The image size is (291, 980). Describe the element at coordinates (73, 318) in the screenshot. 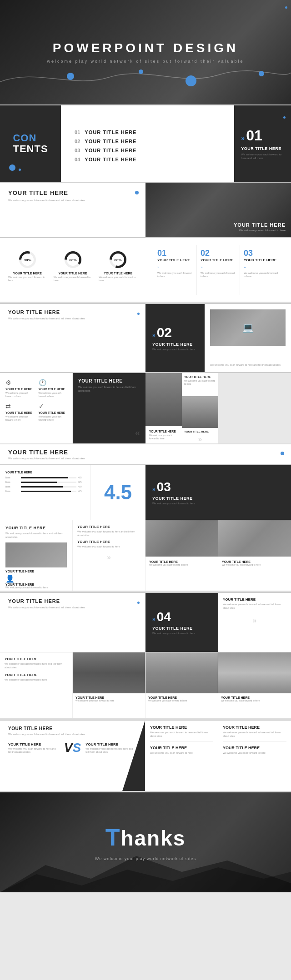

I see `section02-sub: We welcome you each forward to here and …` at that location.